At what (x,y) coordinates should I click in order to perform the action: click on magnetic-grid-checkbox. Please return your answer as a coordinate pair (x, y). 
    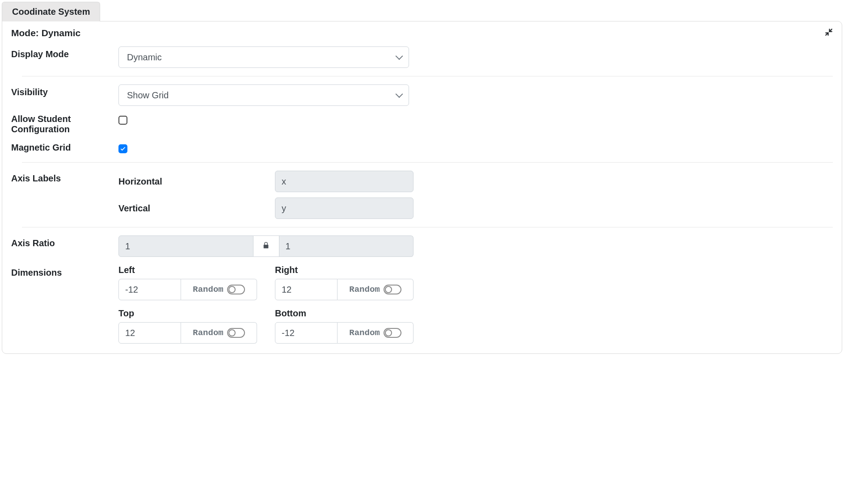
    Looking at the image, I should click on (123, 149).